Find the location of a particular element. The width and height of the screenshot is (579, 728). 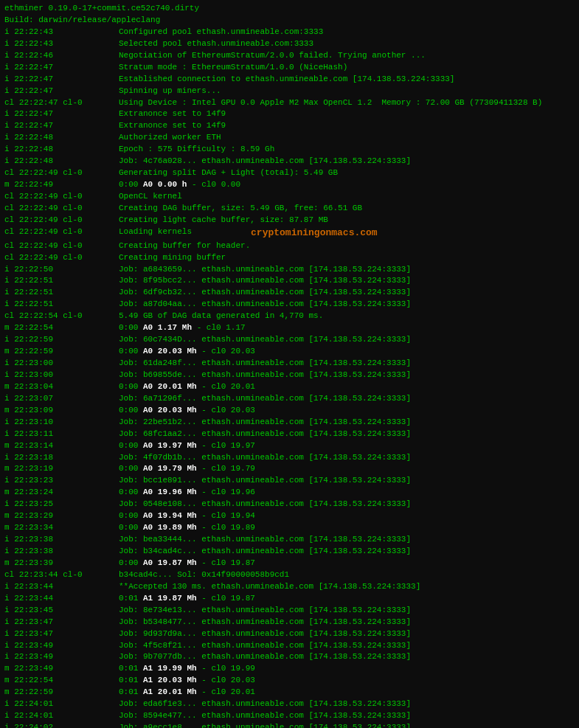

line-msg: Creating DAG buffer, size: 5.49 GB, free… is located at coordinates (240, 209).